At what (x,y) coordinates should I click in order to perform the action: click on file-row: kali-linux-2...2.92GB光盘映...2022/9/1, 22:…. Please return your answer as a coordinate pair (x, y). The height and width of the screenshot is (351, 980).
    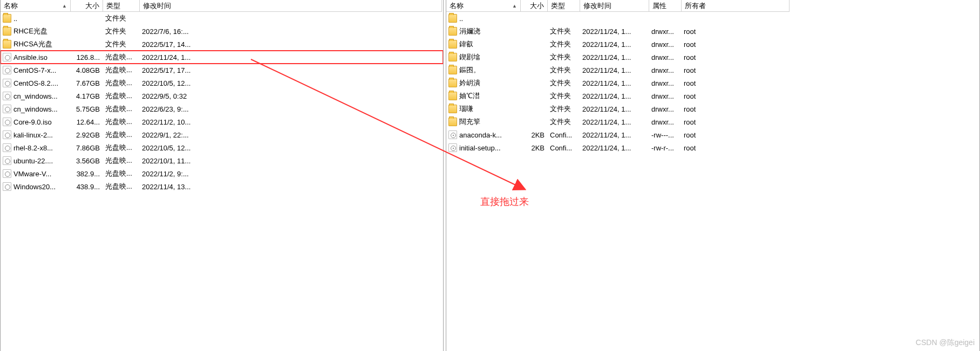
    Looking at the image, I should click on (222, 135).